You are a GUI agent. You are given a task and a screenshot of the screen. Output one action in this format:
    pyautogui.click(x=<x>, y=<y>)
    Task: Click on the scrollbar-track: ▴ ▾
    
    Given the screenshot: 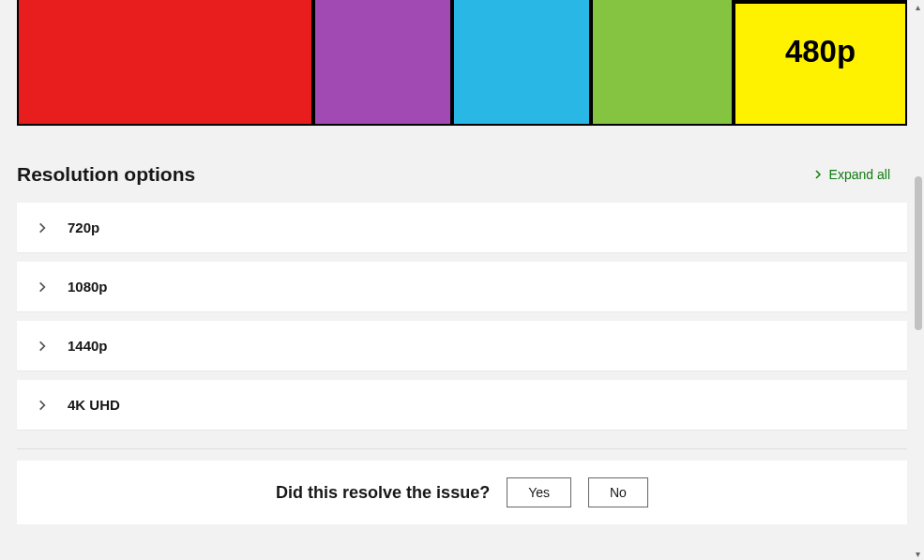 What is the action you would take?
    pyautogui.click(x=917, y=280)
    